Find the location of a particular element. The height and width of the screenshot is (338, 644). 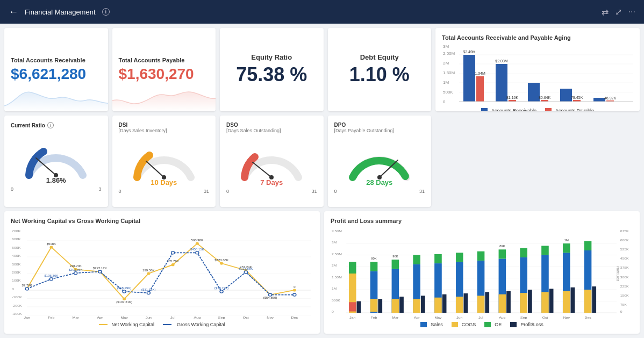

svg-text: Apr is located at coordinates (417, 318).